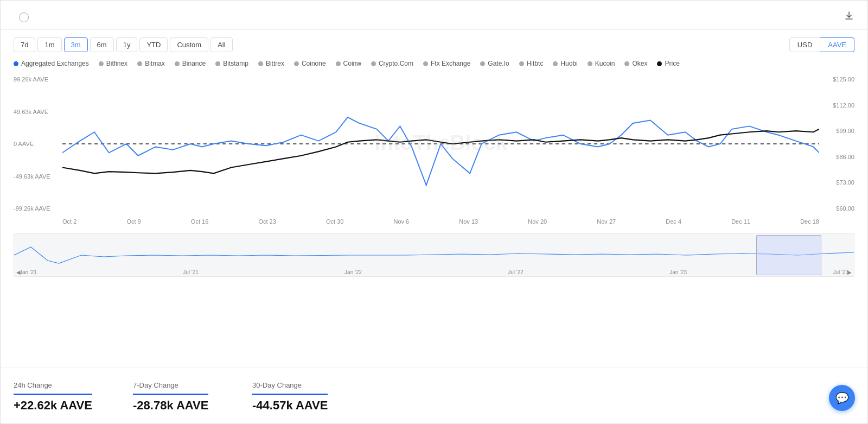  I want to click on x-label: Dec 11, so click(741, 222).